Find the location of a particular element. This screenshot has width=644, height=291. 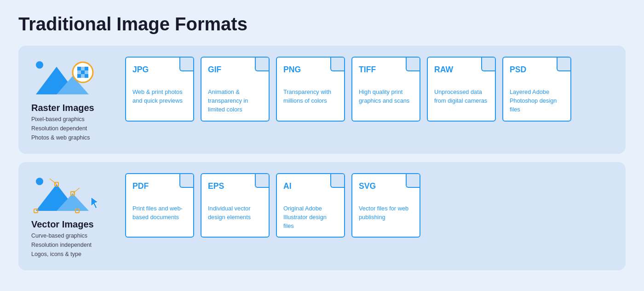

page-title: Traditional Image Formats is located at coordinates (322, 24).